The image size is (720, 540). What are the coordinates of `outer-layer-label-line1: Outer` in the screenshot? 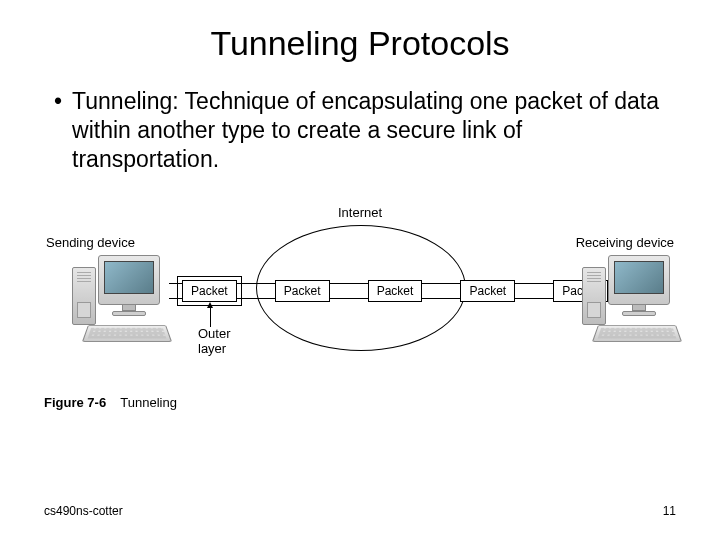 It's located at (214, 334).